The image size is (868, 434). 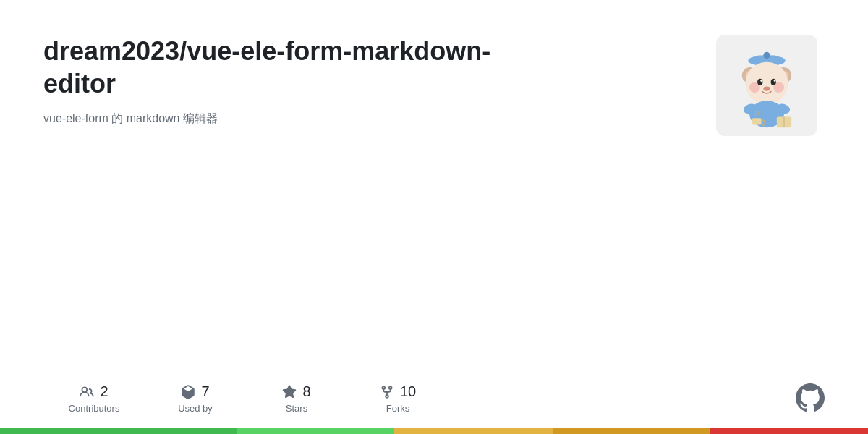 I want to click on used-by-label: Used by, so click(x=195, y=408).